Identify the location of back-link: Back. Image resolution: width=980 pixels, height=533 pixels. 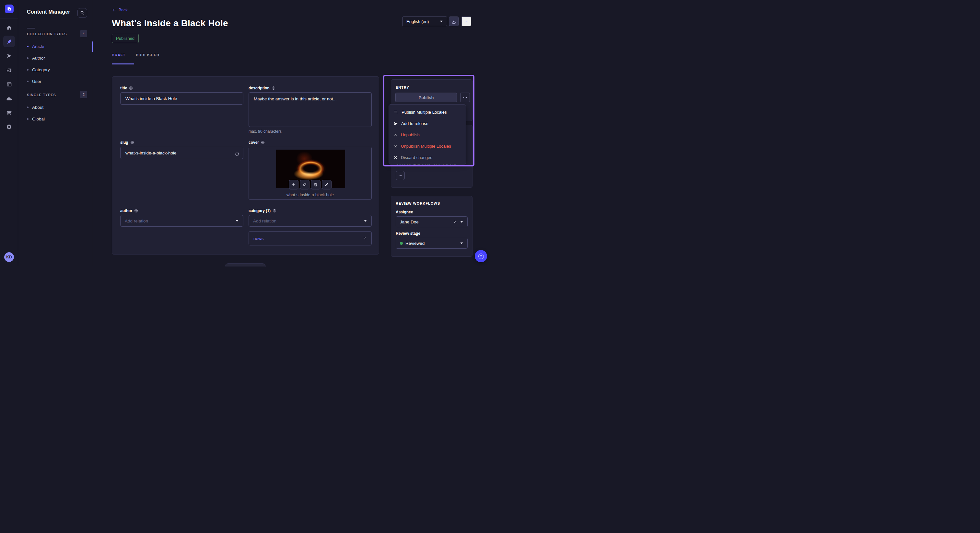
(120, 10).